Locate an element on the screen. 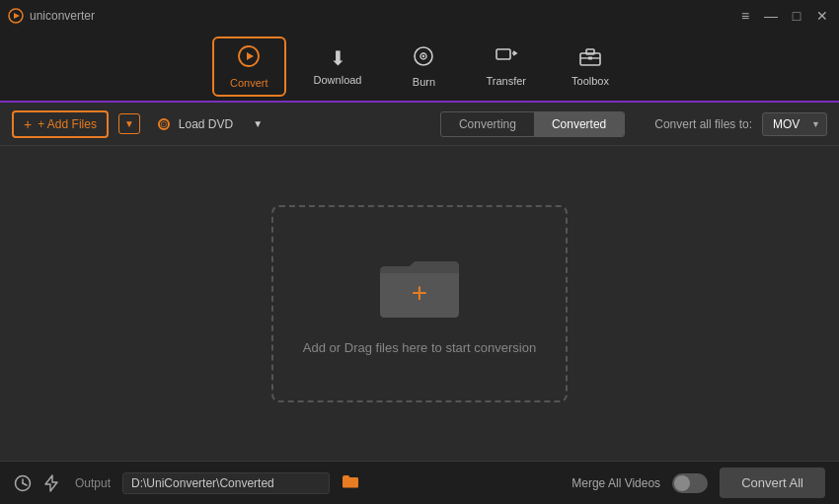  nav-download-label: Download is located at coordinates (338, 80).